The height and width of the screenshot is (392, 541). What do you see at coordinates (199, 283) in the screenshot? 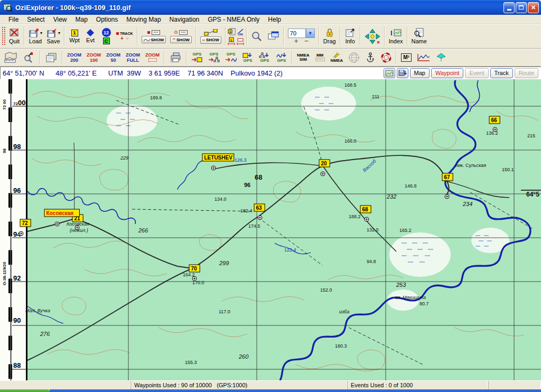
I see `map-label: 170.0` at bounding box center [199, 283].